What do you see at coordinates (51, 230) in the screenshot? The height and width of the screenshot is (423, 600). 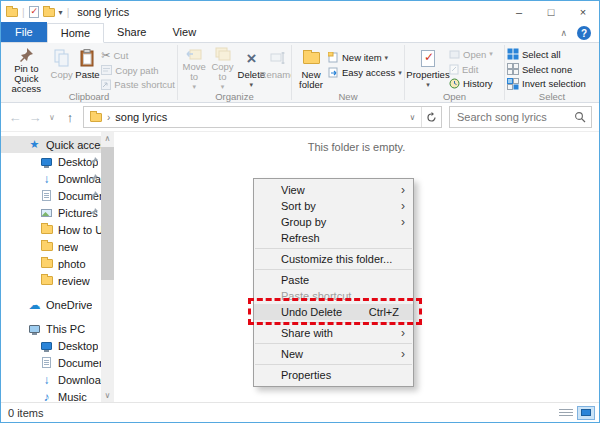 I see `sidebar-item-how-to-unlock: How to Unlock W` at bounding box center [51, 230].